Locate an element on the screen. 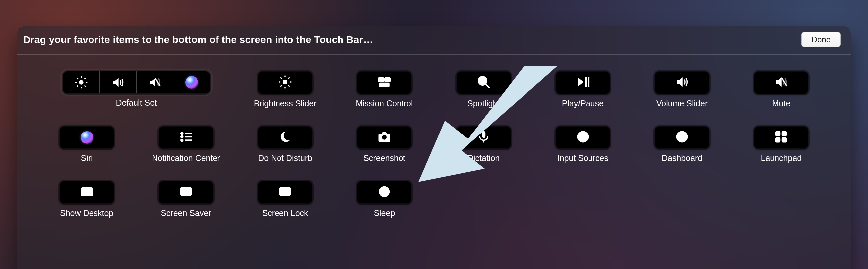 This screenshot has height=269, width=868. brightness-slider-cell: Brightness Slider is located at coordinates (285, 90).